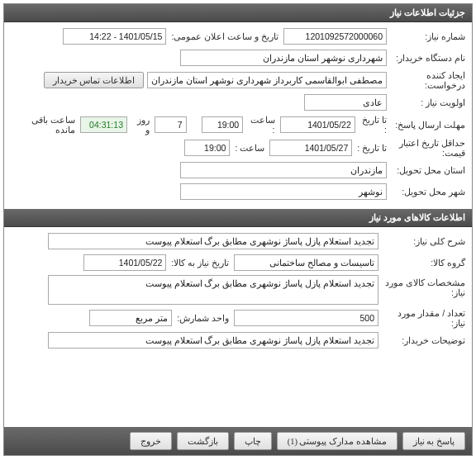 The image size is (476, 460). I want to click on reply-time-field: 19:00, so click(223, 125).